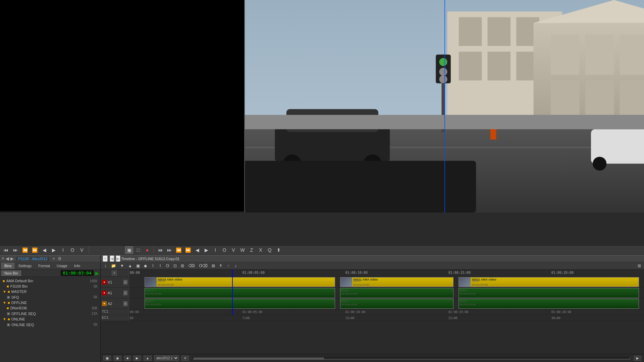 The height and width of the screenshot is (362, 644). I want to click on tl-tool-lift: ↟, so click(221, 266).